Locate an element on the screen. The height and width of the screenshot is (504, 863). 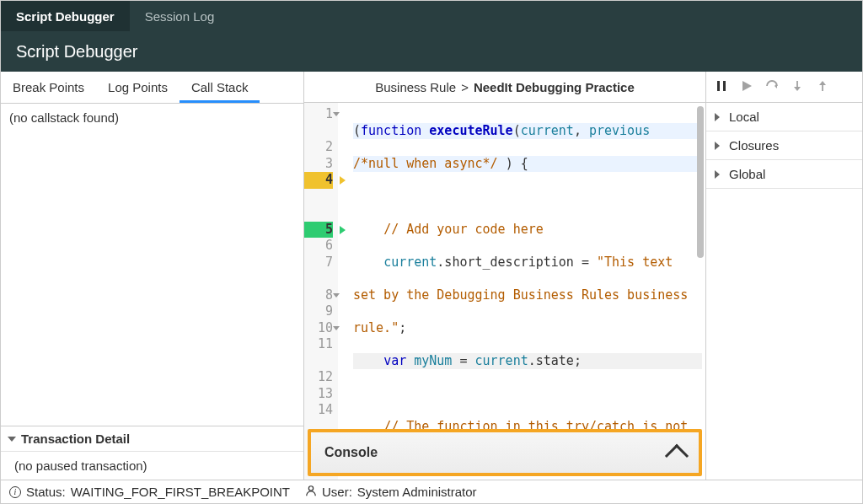
step-into-button is located at coordinates (797, 88).